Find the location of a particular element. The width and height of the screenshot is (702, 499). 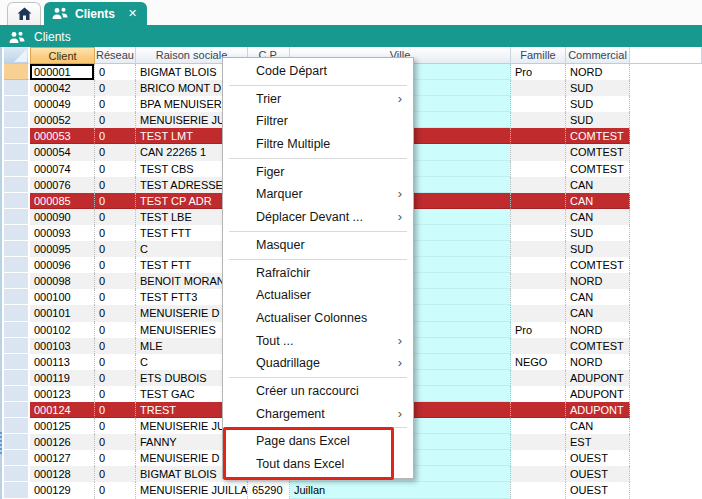

cell-commercial: EST is located at coordinates (598, 442).